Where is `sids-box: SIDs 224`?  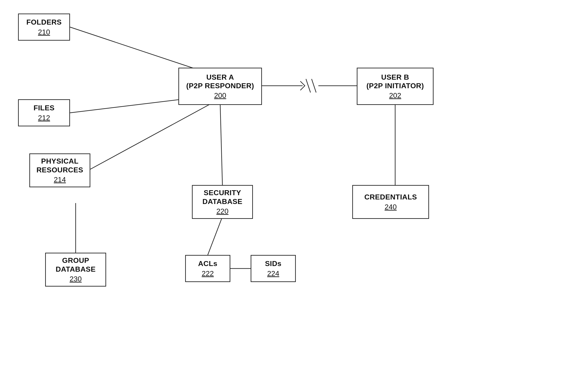
sids-box: SIDs 224 is located at coordinates (273, 269).